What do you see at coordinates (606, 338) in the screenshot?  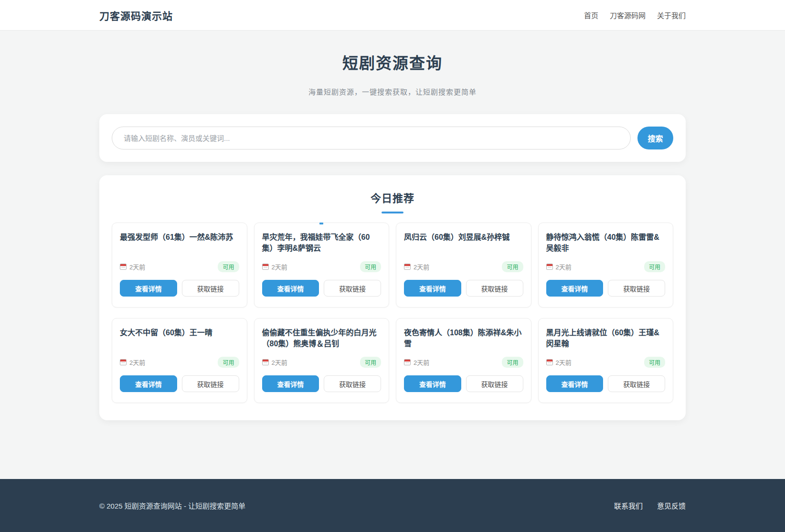 I see `drama-title: 黑月光上线请就位（60集）王瑾&闵星翰` at bounding box center [606, 338].